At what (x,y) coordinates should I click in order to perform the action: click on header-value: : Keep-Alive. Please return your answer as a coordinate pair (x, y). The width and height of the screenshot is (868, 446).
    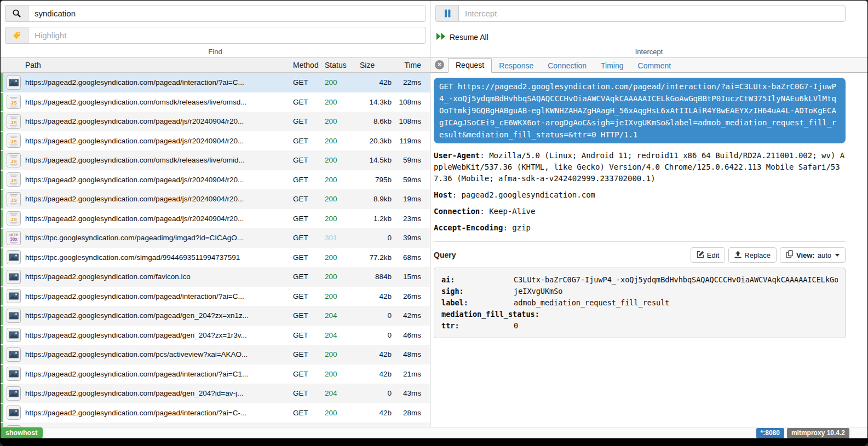
    Looking at the image, I should click on (507, 211).